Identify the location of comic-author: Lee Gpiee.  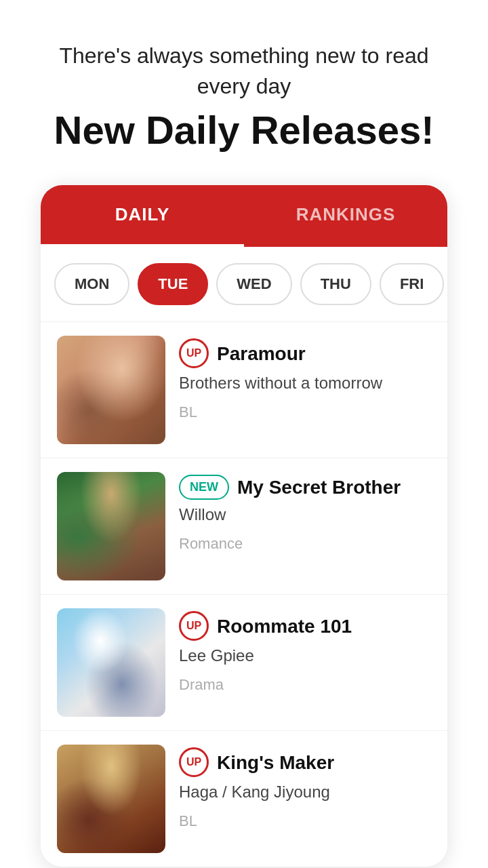
(305, 656).